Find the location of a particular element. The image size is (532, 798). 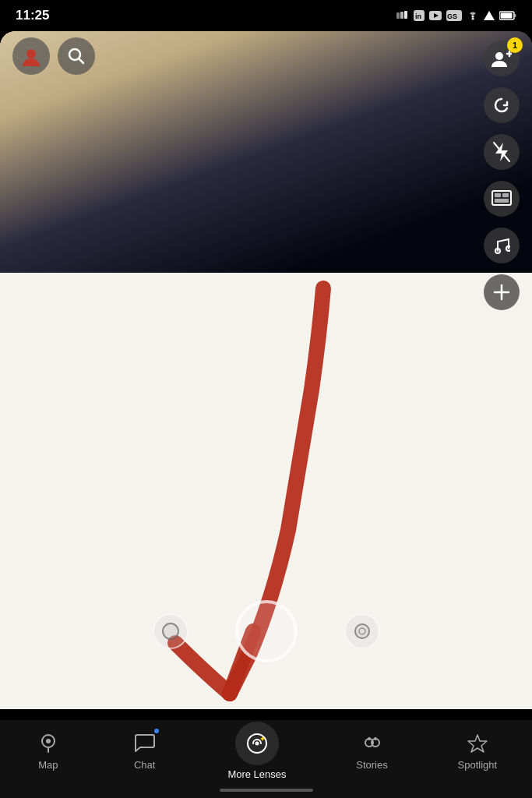

spotlight-label: Spotlight is located at coordinates (478, 765).